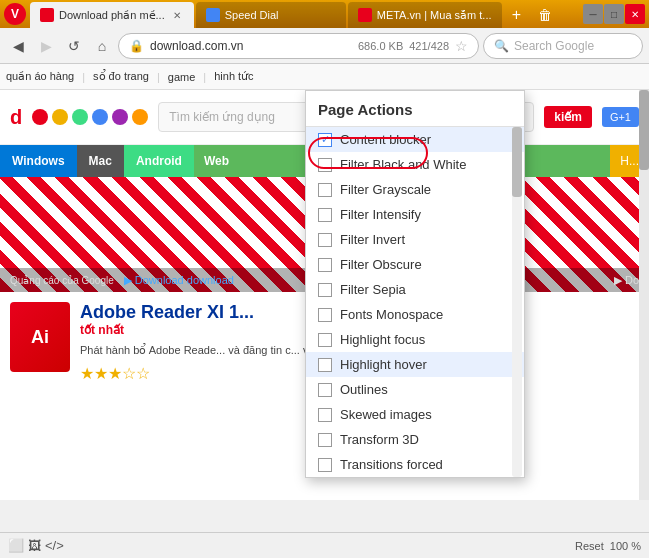 This screenshot has height=558, width=649. Describe the element at coordinates (252, 15) in the screenshot. I see `tab-label-speed-dial: Speed Dial` at that location.